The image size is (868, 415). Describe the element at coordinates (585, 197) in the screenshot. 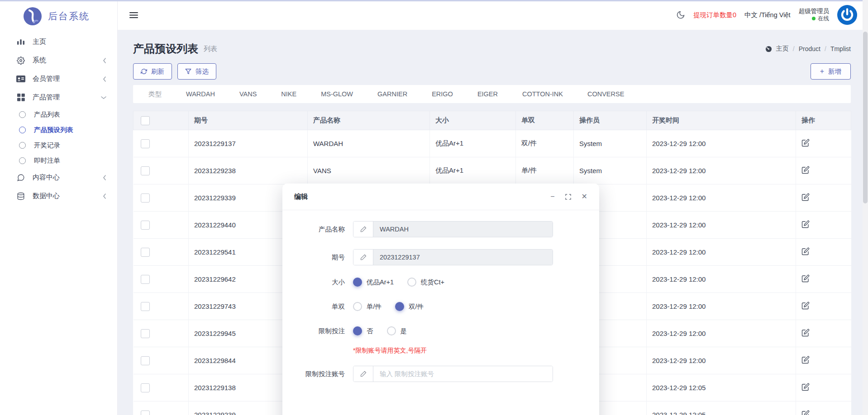

I see `close-icon: ✕` at that location.